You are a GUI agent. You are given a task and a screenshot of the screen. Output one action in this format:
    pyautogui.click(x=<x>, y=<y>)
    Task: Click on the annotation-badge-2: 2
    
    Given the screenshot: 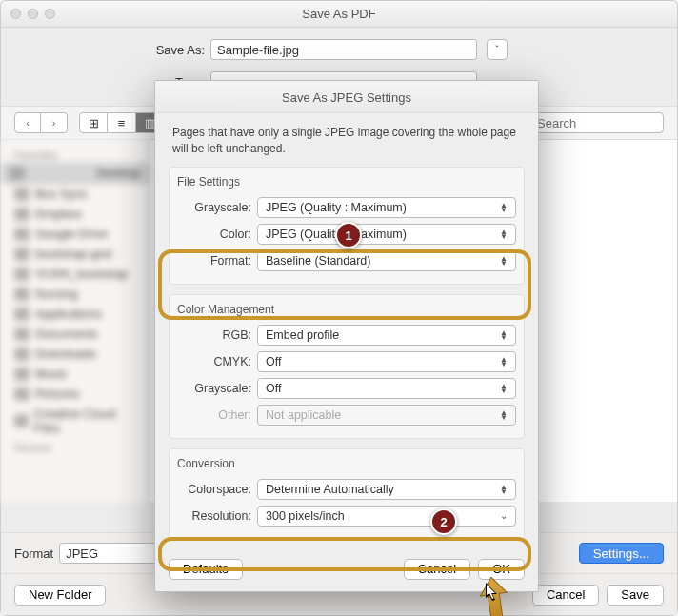 What is the action you would take?
    pyautogui.click(x=444, y=522)
    